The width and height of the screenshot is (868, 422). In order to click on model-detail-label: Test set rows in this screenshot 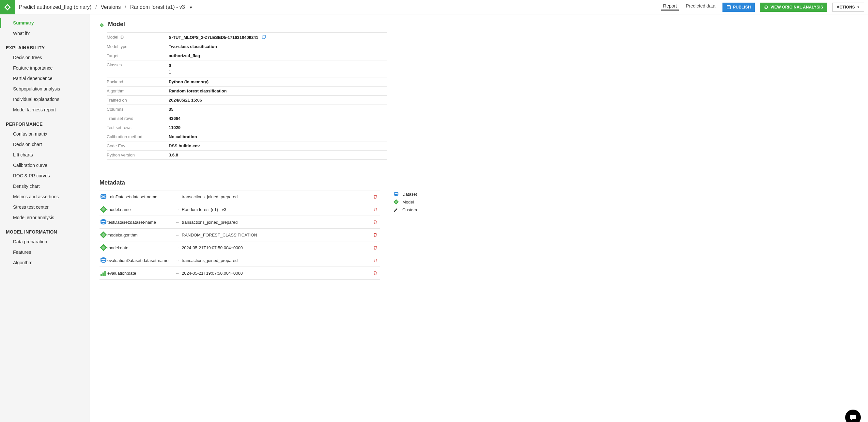, I will do `click(138, 128)`.